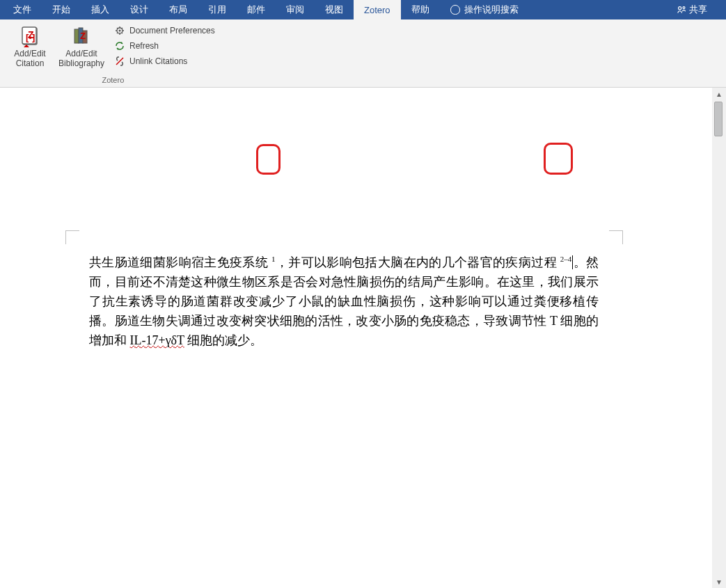 The height and width of the screenshot is (588, 726). What do you see at coordinates (256, 10) in the screenshot?
I see `menu-mailings: 邮件` at bounding box center [256, 10].